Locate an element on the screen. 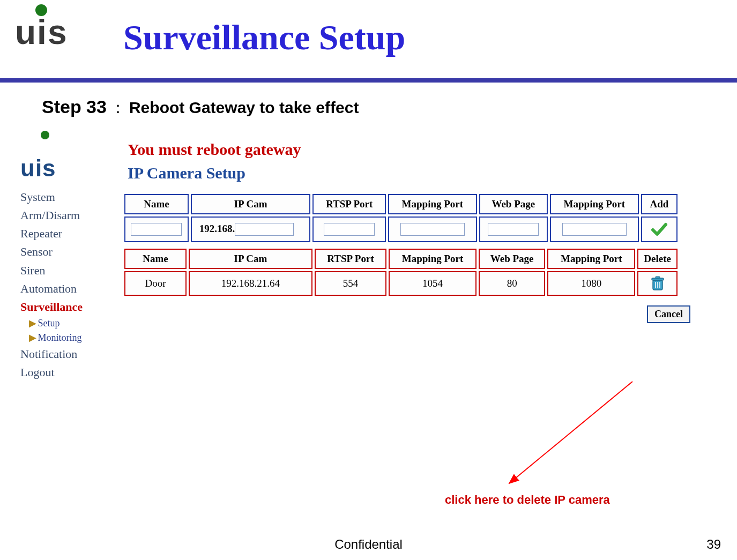 The width and height of the screenshot is (737, 560). step-colon: ： is located at coordinates (118, 107).